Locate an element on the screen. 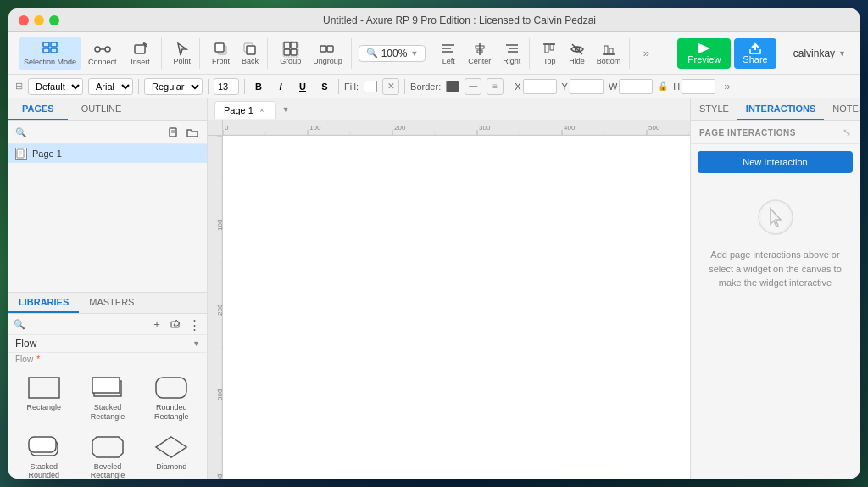  align-right-button: Right is located at coordinates (512, 53).